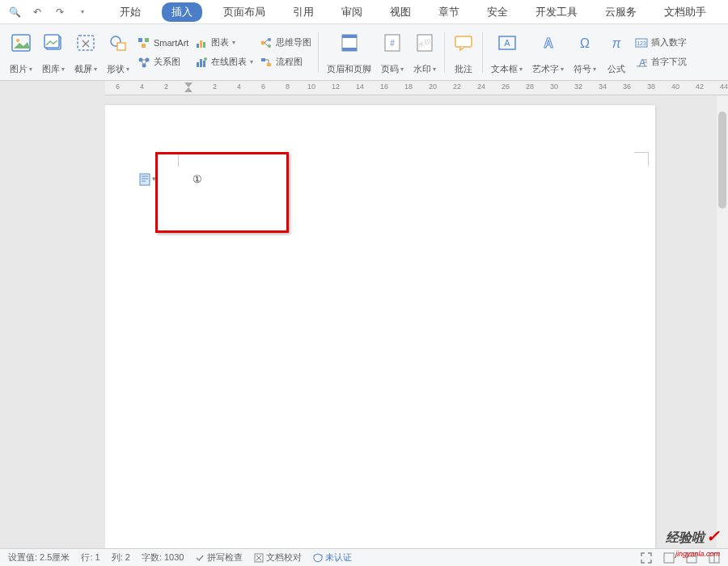 Image resolution: width=728 pixels, height=566 pixels. What do you see at coordinates (83, 12) in the screenshot?
I see `qat-more-icon: ▾` at bounding box center [83, 12].